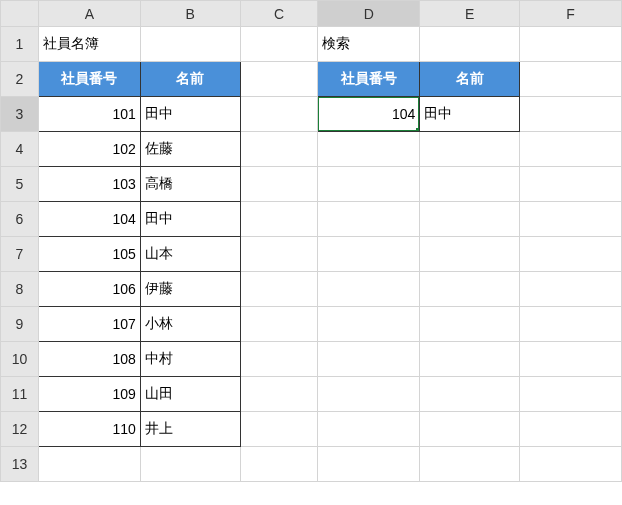  I want to click on cell-D5, so click(369, 184).